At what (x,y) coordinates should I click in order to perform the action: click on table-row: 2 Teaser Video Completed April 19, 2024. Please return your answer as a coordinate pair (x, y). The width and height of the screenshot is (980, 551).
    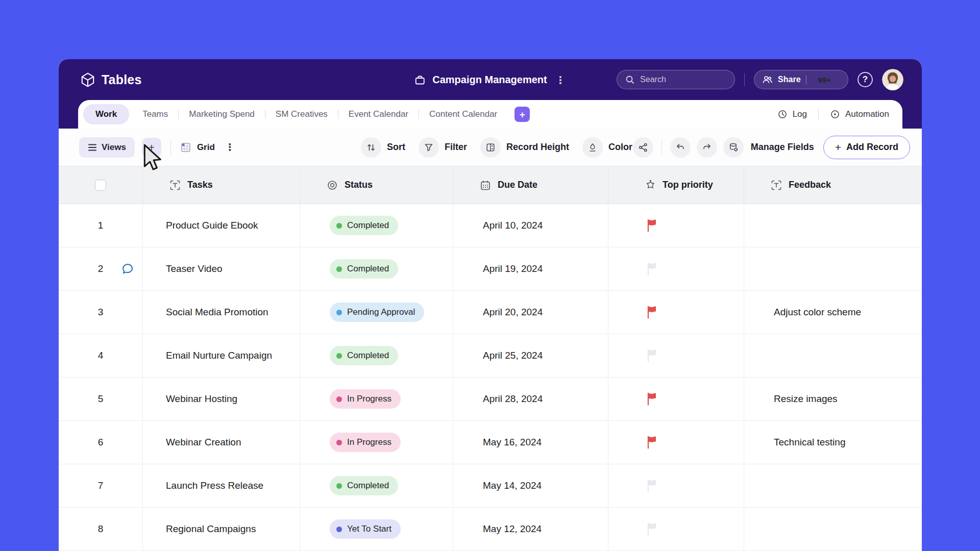
    Looking at the image, I should click on (490, 269).